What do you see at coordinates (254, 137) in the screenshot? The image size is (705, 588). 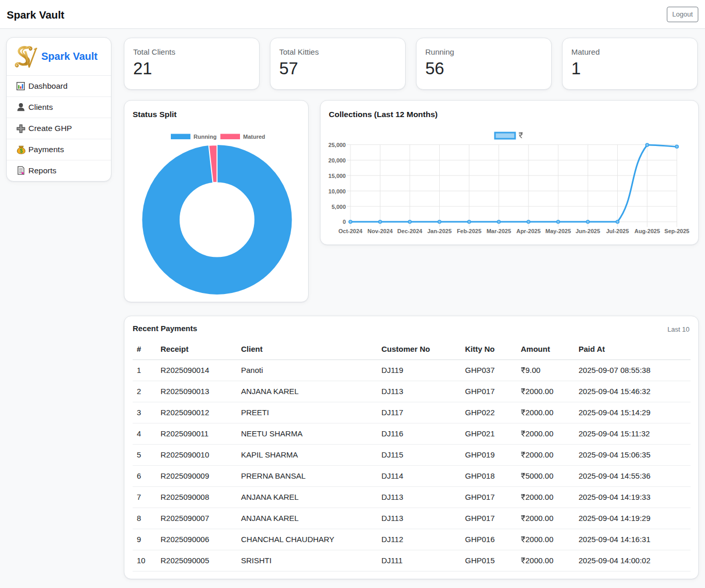 I see `svg-text: Matured` at bounding box center [254, 137].